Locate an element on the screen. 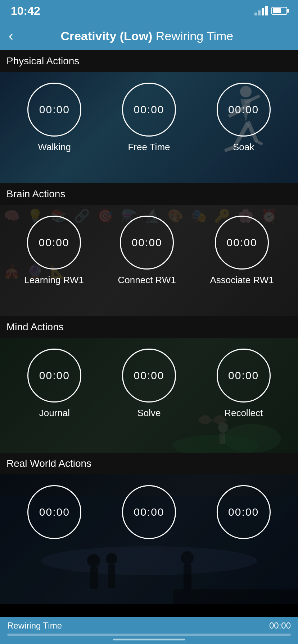 The image size is (298, 644). timer-circle-associate: 00:00 is located at coordinates (242, 243).